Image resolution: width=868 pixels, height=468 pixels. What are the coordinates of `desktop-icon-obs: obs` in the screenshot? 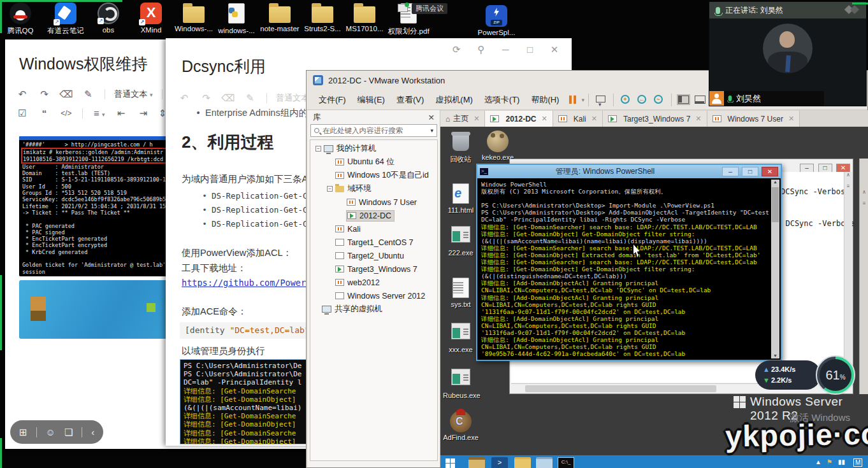 It's located at (108, 18).